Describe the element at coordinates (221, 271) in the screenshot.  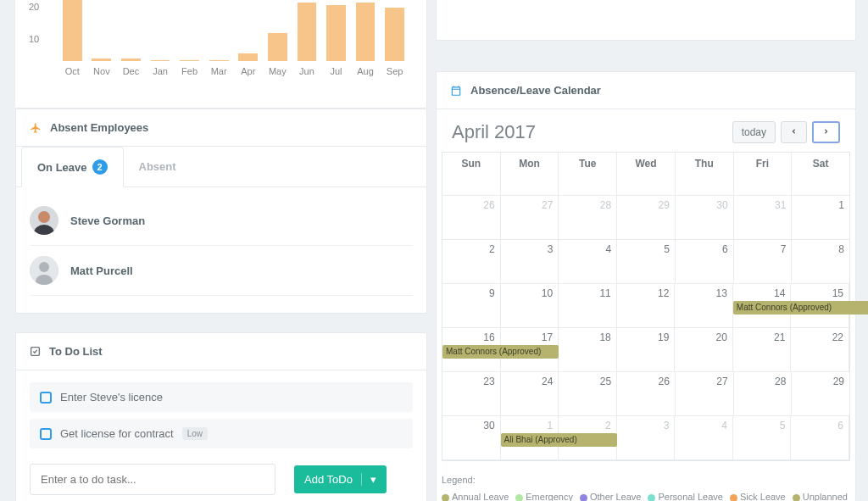
I see `employee-row: Matt Purcell` at that location.